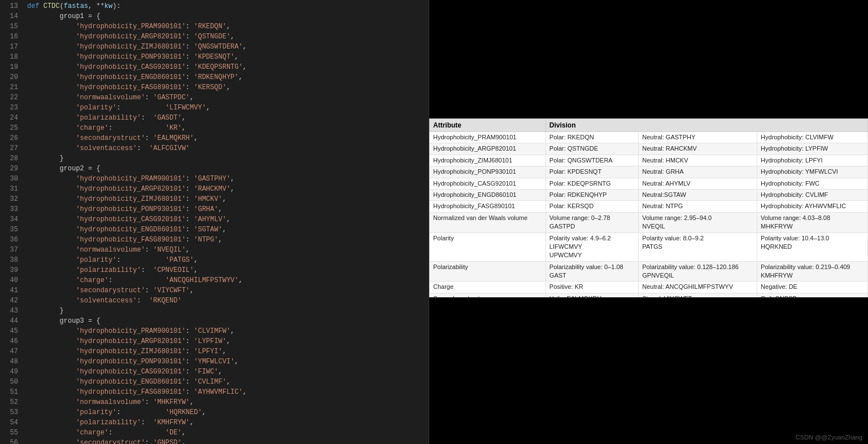  Describe the element at coordinates (592, 271) in the screenshot. I see `table-cell-c1: Polarizability value: 0–1.08 GAST` at that location.